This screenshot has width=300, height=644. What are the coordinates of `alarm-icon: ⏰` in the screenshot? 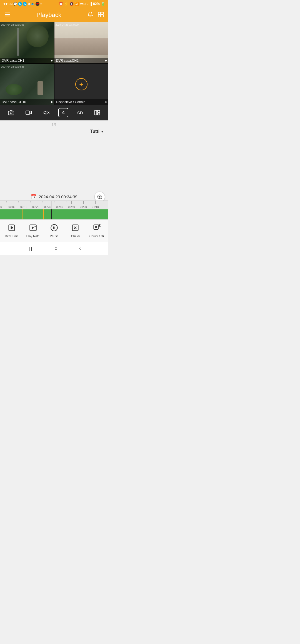 It's located at (61, 4).